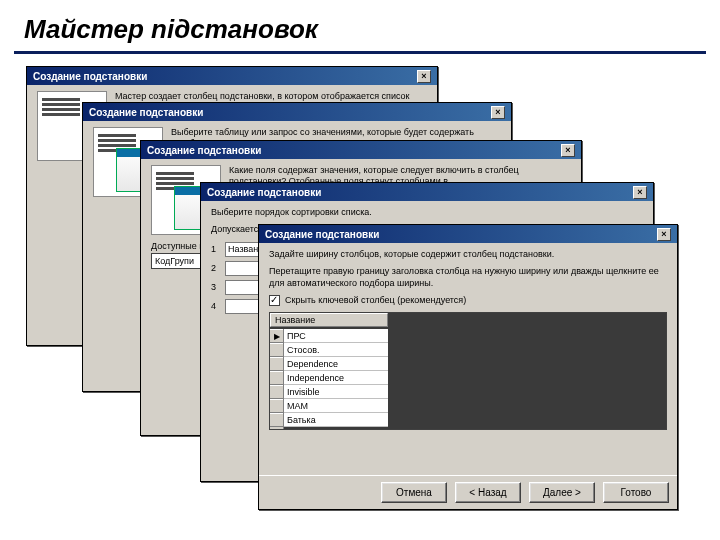  What do you see at coordinates (468, 278) in the screenshot?
I see `dialog-text-2: Перетащите правую границу заголовка стол…` at bounding box center [468, 278].